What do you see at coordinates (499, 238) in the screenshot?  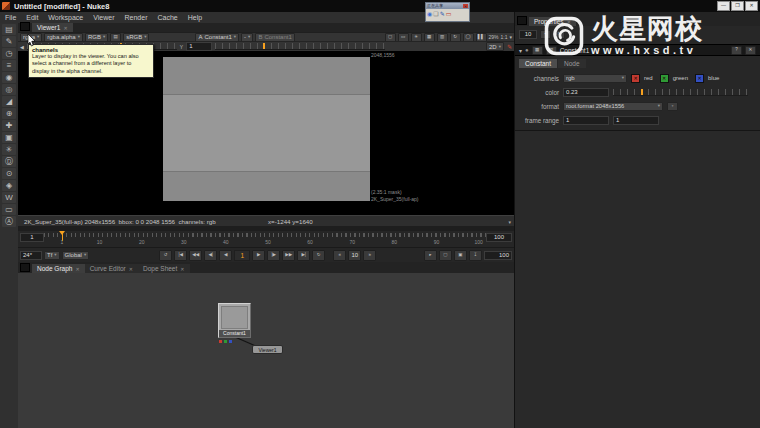 I see `end-frame-field: 100` at bounding box center [499, 238].